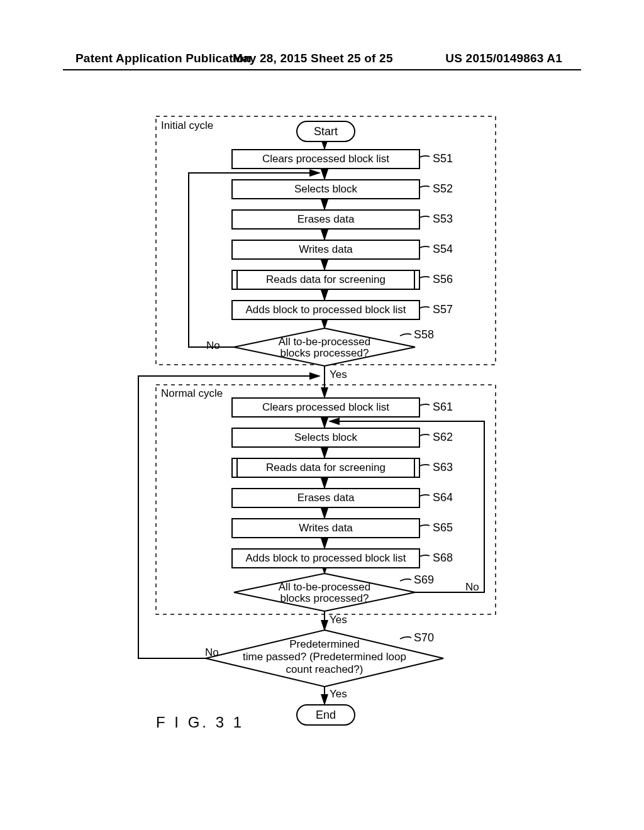 This screenshot has height=830, width=644. What do you see at coordinates (443, 407) in the screenshot?
I see `label-s61: S61` at bounding box center [443, 407].